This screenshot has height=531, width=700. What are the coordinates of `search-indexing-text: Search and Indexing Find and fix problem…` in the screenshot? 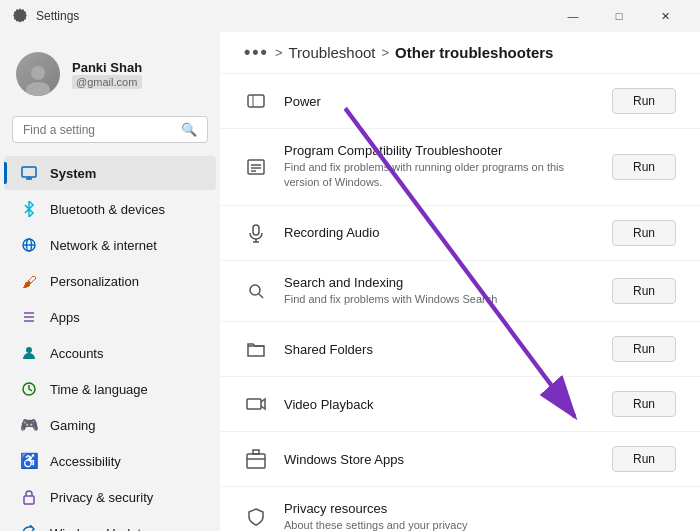 It's located at (440, 291).